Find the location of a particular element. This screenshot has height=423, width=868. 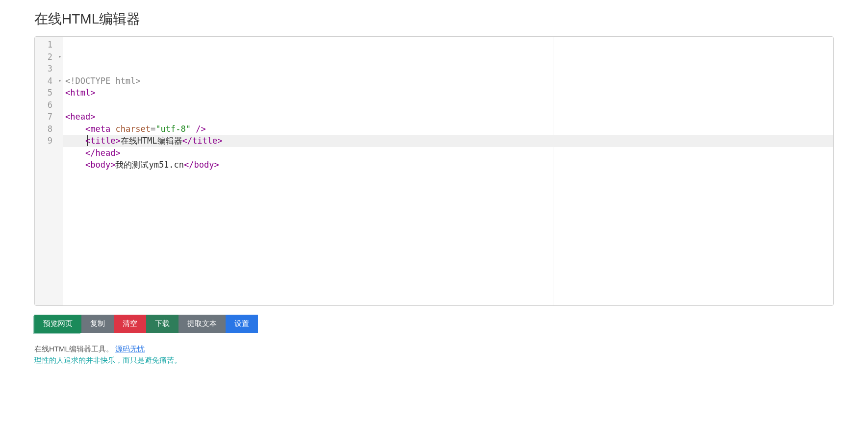

line-number: 3 is located at coordinates (45, 69).